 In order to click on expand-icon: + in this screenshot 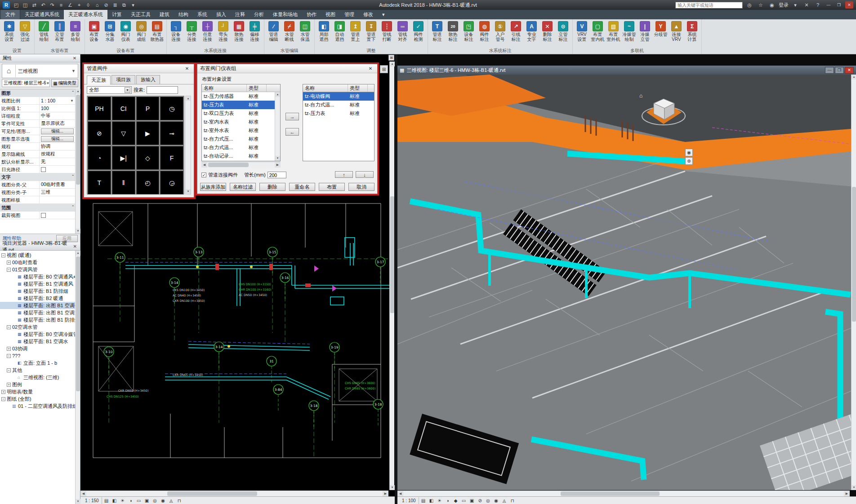, I will do `click(9, 262)`.